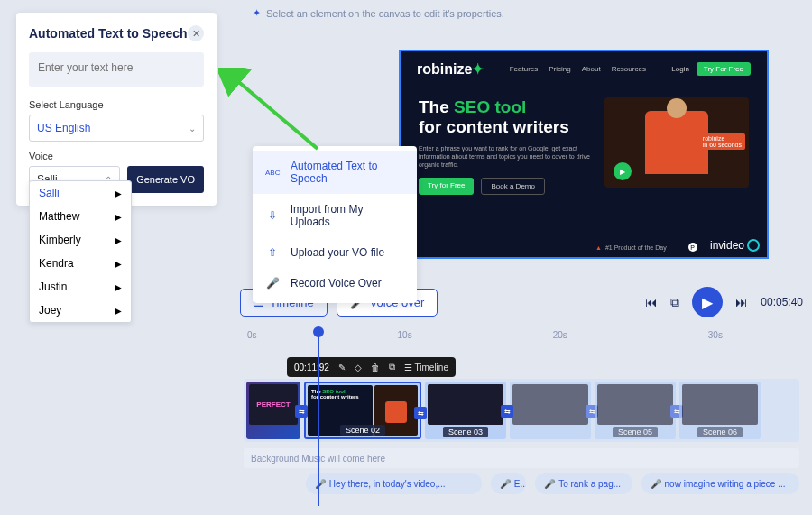  I want to click on clip-toolbar: 00:11:92 ✎ ◇ 🗑 ⧉ ☰ Timeline, so click(372, 367).